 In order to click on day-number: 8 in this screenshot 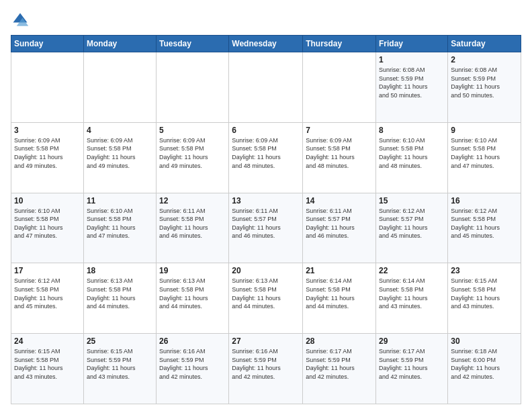, I will do `click(412, 130)`.